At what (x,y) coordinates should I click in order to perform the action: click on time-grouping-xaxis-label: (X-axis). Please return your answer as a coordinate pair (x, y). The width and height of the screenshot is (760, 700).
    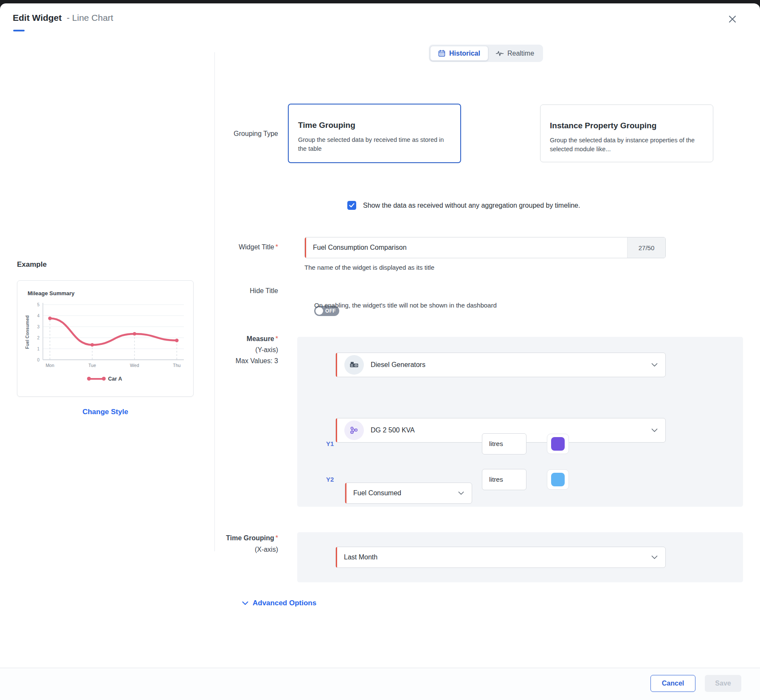
    Looking at the image, I should click on (236, 550).